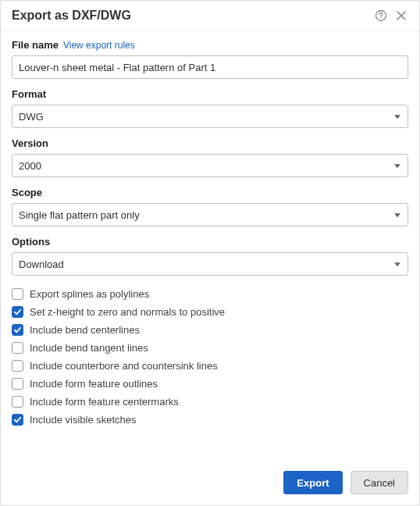 This screenshot has height=506, width=420. I want to click on version-select: 2000, so click(210, 166).